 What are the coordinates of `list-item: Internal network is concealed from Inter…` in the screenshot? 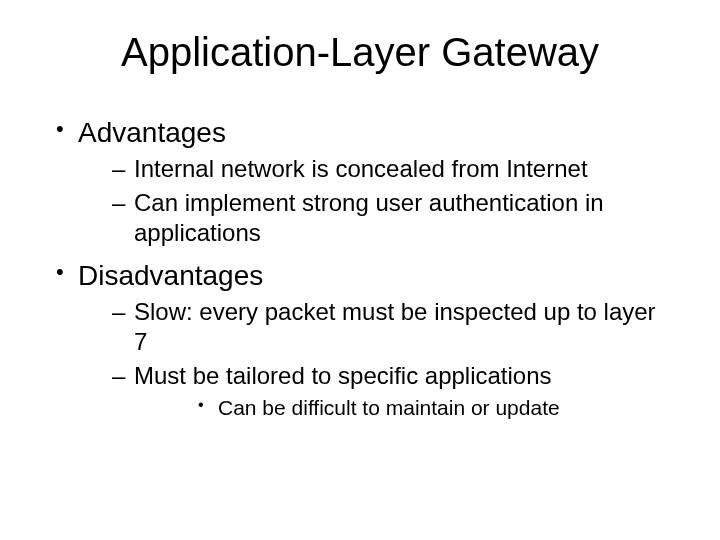 It's located at (374, 169).